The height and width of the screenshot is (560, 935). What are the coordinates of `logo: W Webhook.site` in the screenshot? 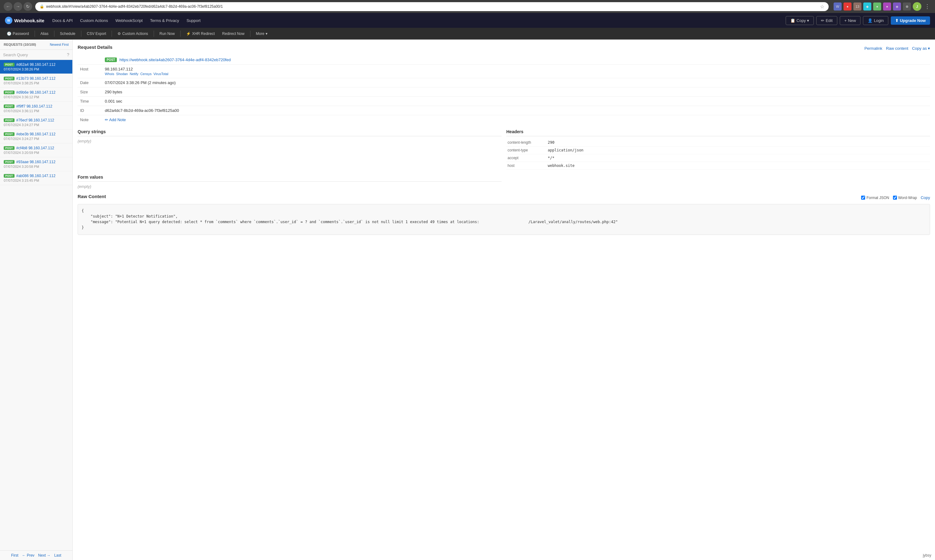 It's located at (25, 20).